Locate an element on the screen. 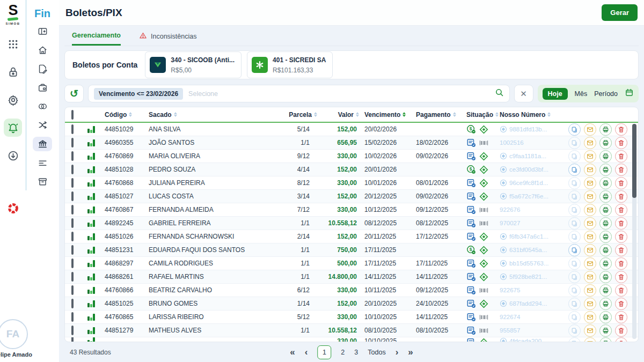  col-pagamento: Pagamento is located at coordinates (441, 115).